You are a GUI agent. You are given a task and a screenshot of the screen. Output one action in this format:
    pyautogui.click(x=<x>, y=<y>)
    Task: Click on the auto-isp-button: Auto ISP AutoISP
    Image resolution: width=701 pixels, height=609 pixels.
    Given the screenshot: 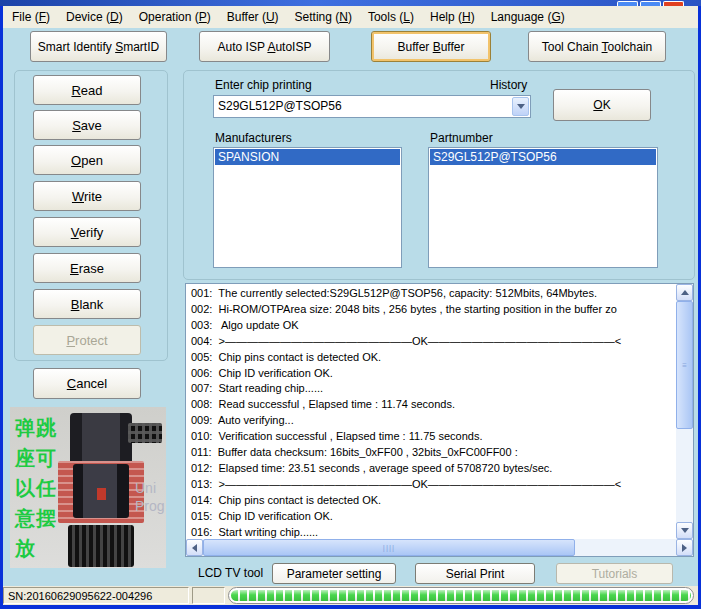 What is the action you would take?
    pyautogui.click(x=264, y=46)
    